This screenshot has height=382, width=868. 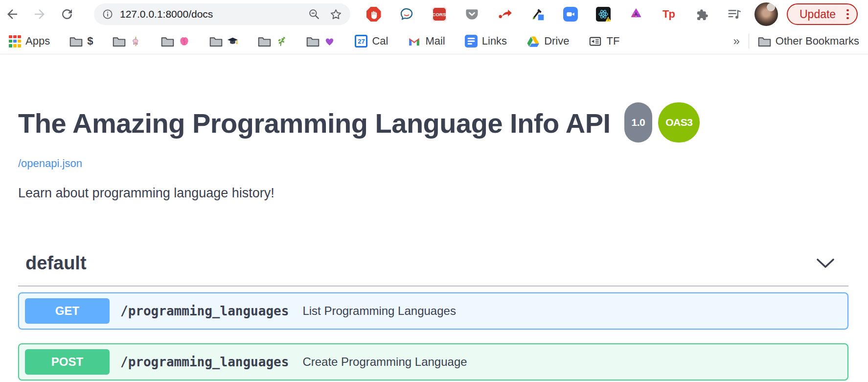 What do you see at coordinates (184, 41) in the screenshot?
I see `brain-icon` at bounding box center [184, 41].